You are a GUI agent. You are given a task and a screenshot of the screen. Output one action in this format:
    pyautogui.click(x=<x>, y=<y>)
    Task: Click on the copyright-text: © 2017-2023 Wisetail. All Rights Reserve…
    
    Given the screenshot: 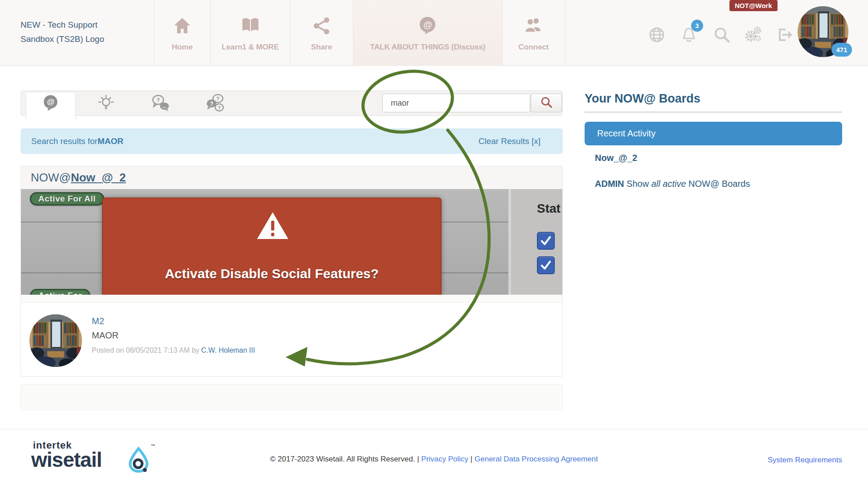 What is the action you would take?
    pyautogui.click(x=342, y=459)
    